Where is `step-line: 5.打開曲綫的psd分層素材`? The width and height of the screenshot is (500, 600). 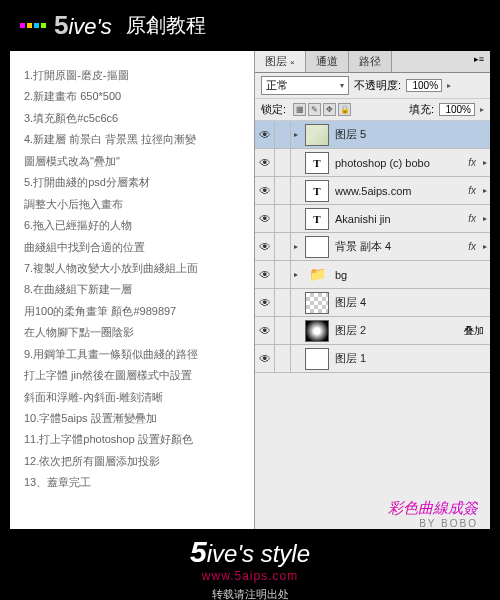
step-line: 5.打開曲綫的psd分層素材 is located at coordinates (135, 182).